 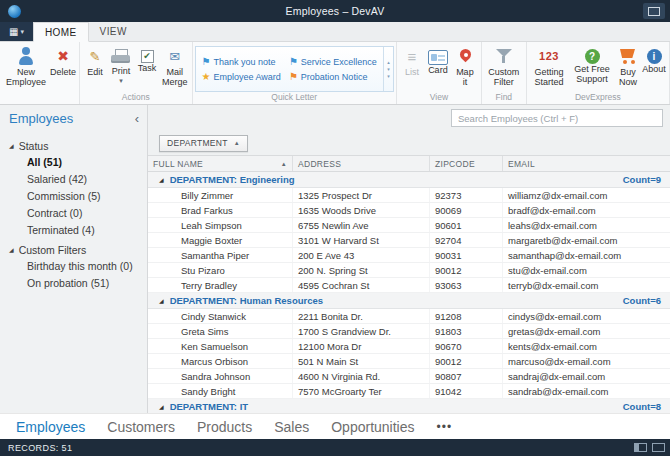 I want to click on buy-now-button: Buy Now, so click(x=628, y=66).